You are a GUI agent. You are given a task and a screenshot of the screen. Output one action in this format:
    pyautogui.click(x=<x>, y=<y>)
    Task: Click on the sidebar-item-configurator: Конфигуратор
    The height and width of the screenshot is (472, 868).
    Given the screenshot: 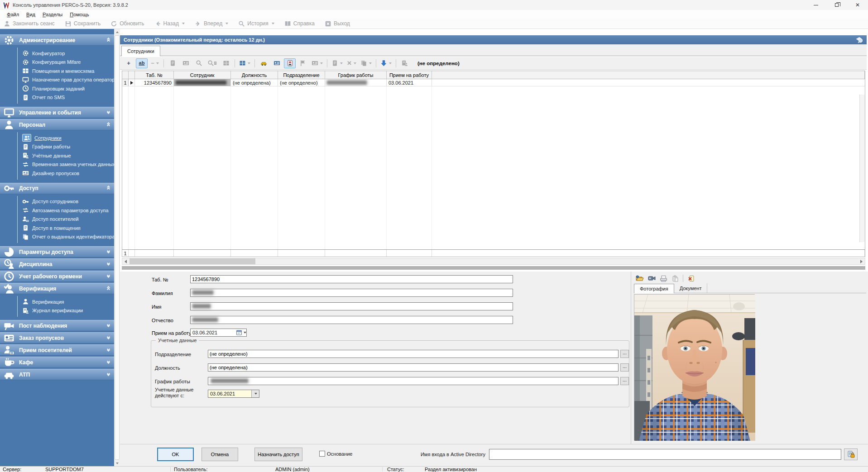 What is the action you would take?
    pyautogui.click(x=68, y=53)
    